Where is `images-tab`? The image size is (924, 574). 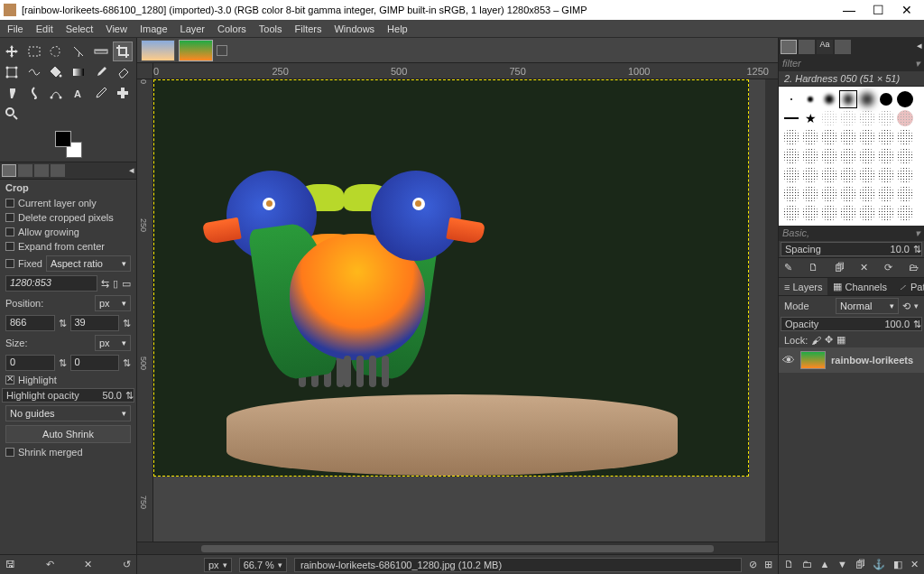
images-tab is located at coordinates (58, 171).